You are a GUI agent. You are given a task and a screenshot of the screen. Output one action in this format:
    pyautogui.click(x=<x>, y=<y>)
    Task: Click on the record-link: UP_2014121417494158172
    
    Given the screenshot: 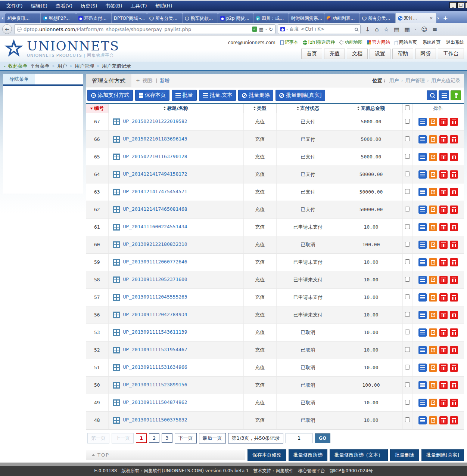 What is the action you would take?
    pyautogui.click(x=155, y=174)
    